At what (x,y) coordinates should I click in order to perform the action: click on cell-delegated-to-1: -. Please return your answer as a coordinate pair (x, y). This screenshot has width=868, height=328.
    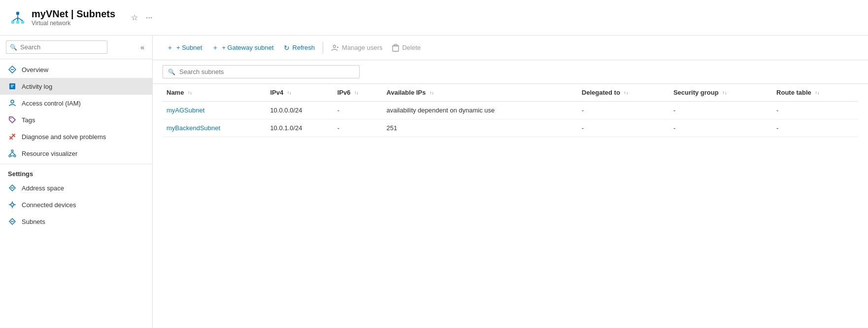
    Looking at the image, I should click on (624, 128).